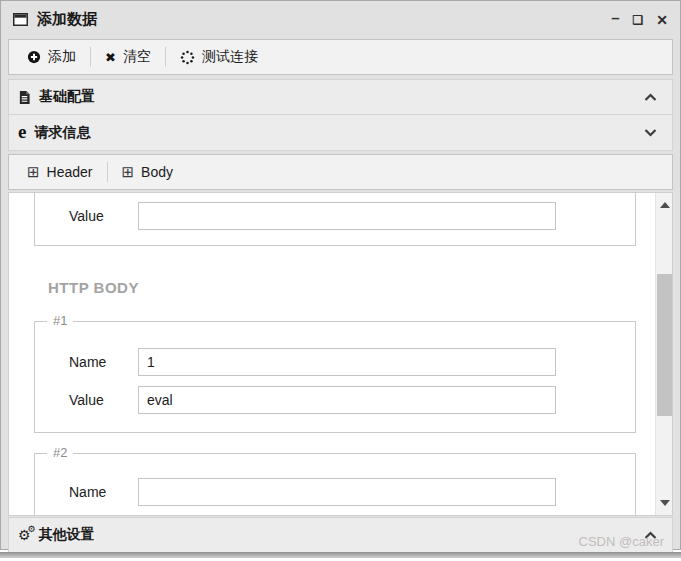 This screenshot has width=681, height=561. I want to click on section-basic-config: 基础配置, so click(340, 97).